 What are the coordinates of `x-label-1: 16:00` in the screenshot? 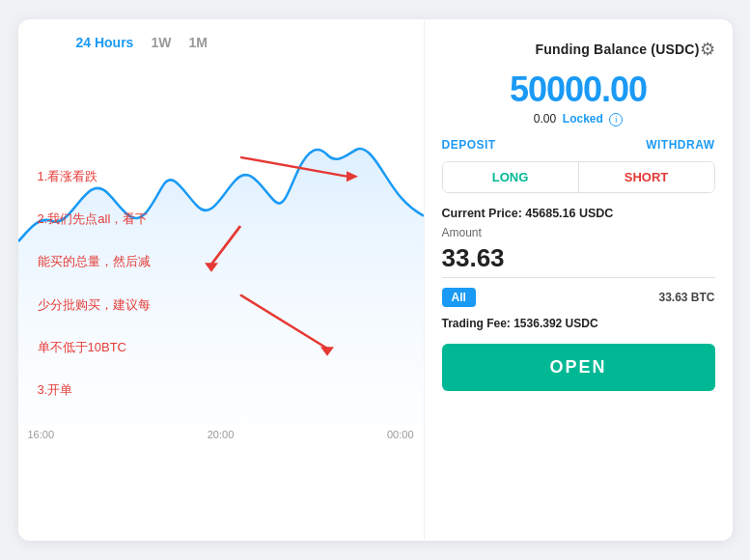 It's located at (42, 434).